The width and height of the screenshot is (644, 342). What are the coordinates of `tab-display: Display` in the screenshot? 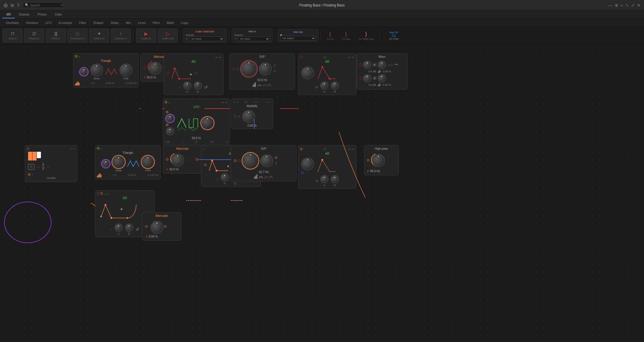 It's located at (24, 15).